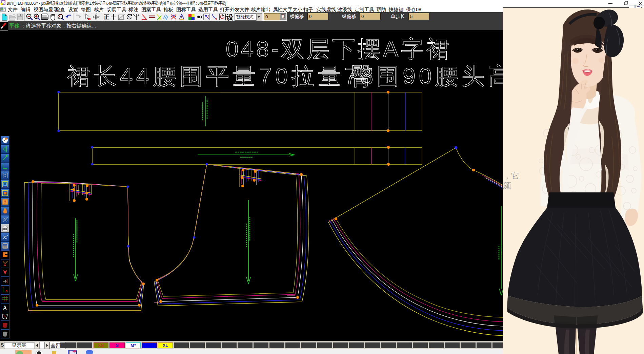 This screenshot has height=354, width=644. Describe the element at coordinates (106, 17) in the screenshot. I see `svg-text: 正` at that location.